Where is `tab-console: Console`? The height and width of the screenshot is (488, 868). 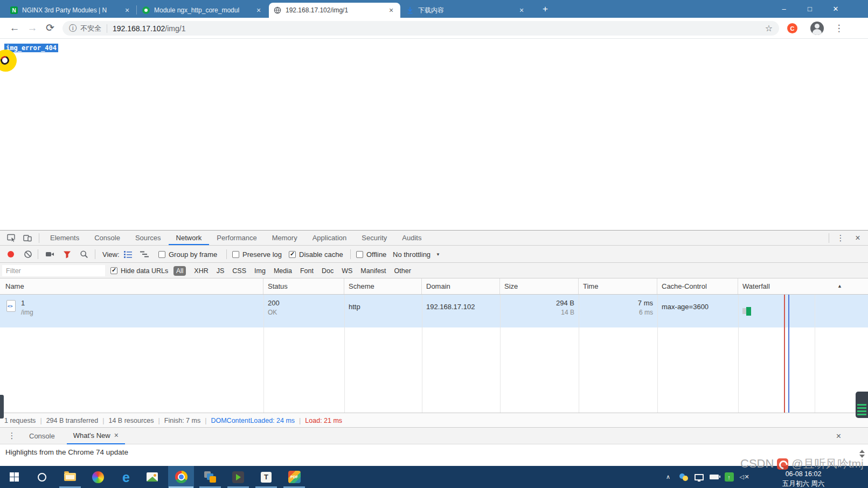 tab-console: Console is located at coordinates (107, 238).